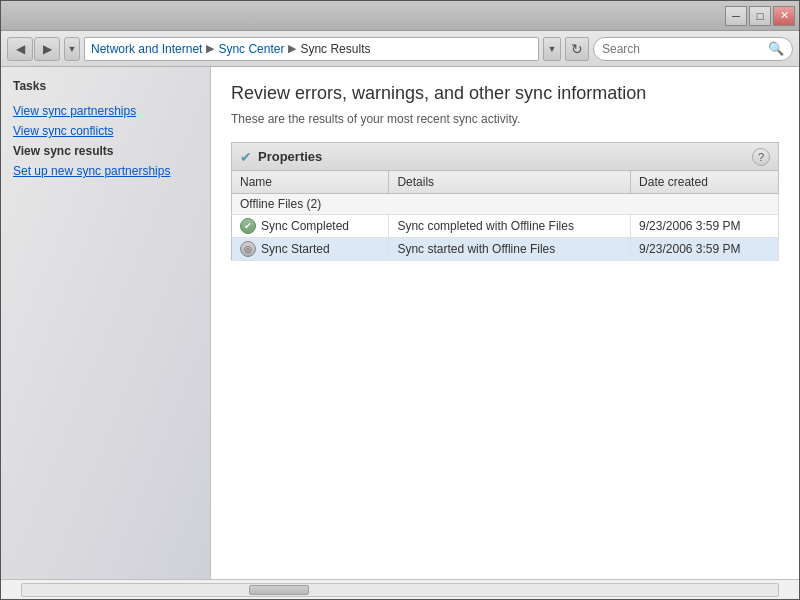 The height and width of the screenshot is (600, 800). What do you see at coordinates (705, 250) in the screenshot?
I see `row-date-started: 9/23/2006 3:59 PM` at bounding box center [705, 250].